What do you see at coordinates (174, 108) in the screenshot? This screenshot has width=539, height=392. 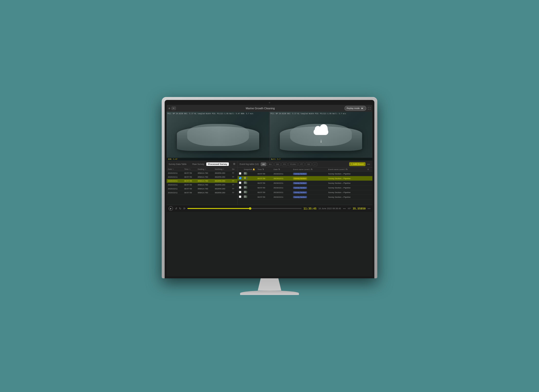 I see `edit-button: ✏` at bounding box center [174, 108].